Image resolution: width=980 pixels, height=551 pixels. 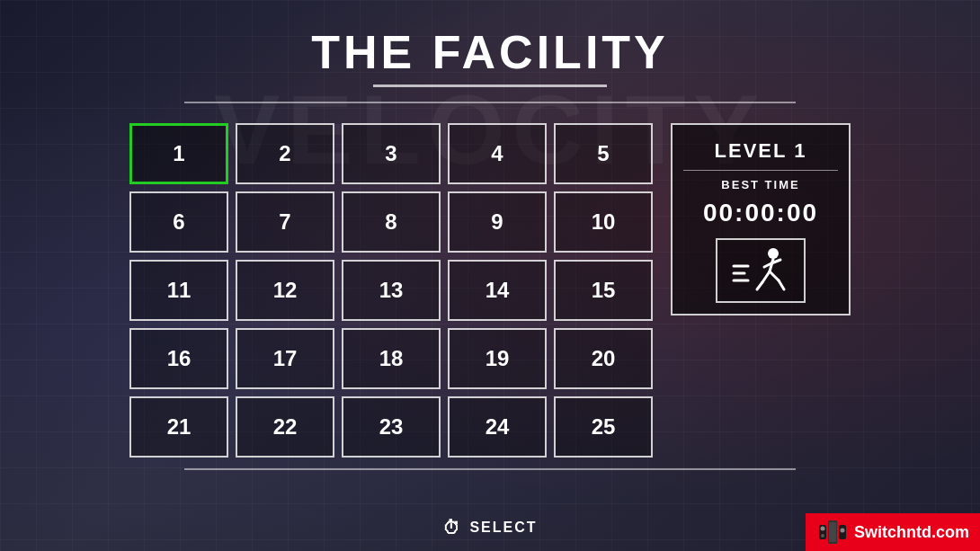 I want to click on title-section: THE FACILITY, so click(x=490, y=56).